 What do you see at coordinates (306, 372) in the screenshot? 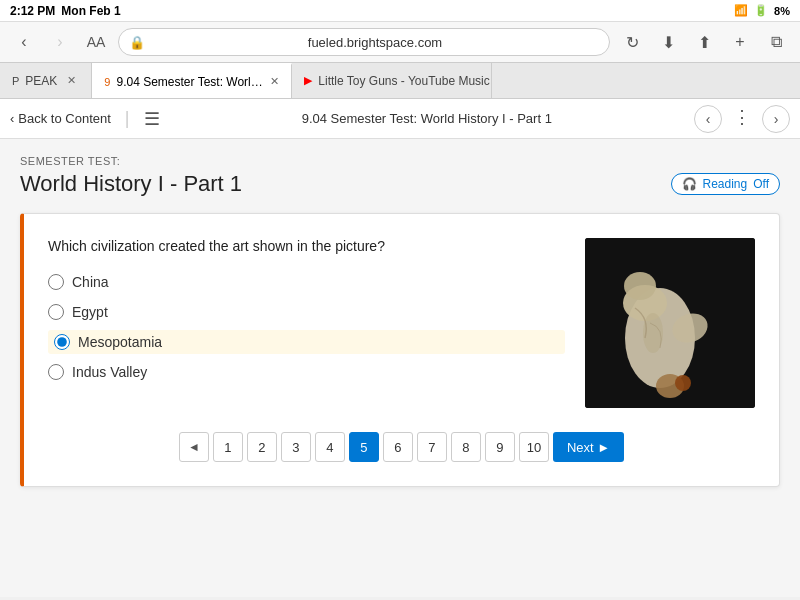
I see `option-indus: Indus Valley` at bounding box center [306, 372].